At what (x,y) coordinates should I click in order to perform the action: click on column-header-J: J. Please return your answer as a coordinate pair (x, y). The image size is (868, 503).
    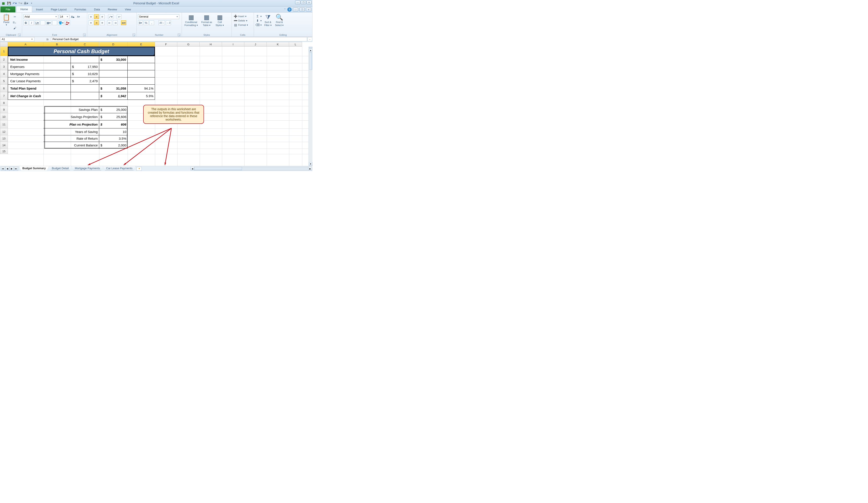
    Looking at the image, I should click on (256, 44).